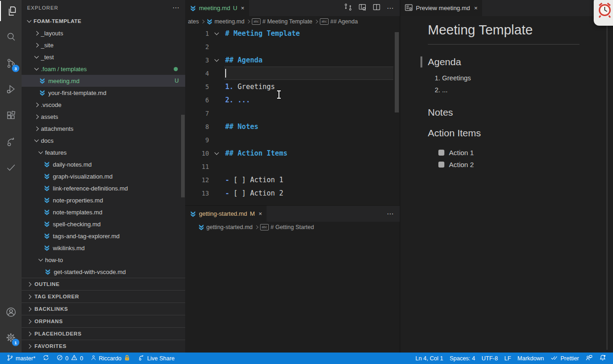 Image resolution: width=613 pixels, height=364 pixels. I want to click on tab-label: Preview meeting.md, so click(443, 8).